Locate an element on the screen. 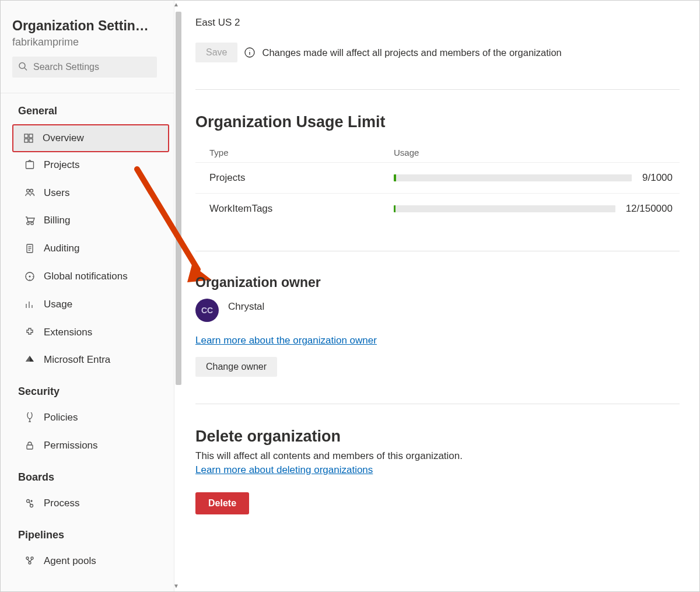 The height and width of the screenshot is (592, 700). sidebar-item-label: Auditing is located at coordinates (62, 248).